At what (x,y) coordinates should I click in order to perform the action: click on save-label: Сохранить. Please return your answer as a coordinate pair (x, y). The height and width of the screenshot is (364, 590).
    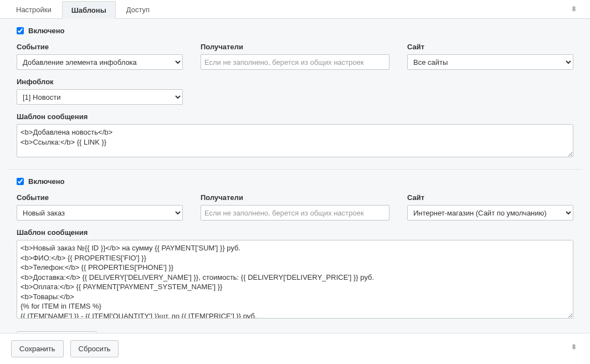
    Looking at the image, I should click on (38, 349).